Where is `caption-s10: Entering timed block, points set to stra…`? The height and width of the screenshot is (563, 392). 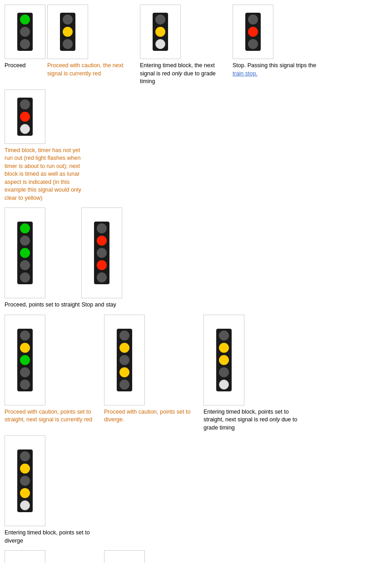 caption-s10: Entering timed block, points set to stra… is located at coordinates (253, 420).